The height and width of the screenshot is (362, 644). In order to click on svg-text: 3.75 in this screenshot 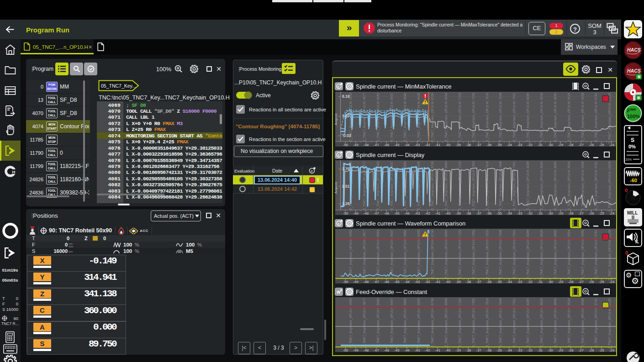, I will do `click(346, 169)`.